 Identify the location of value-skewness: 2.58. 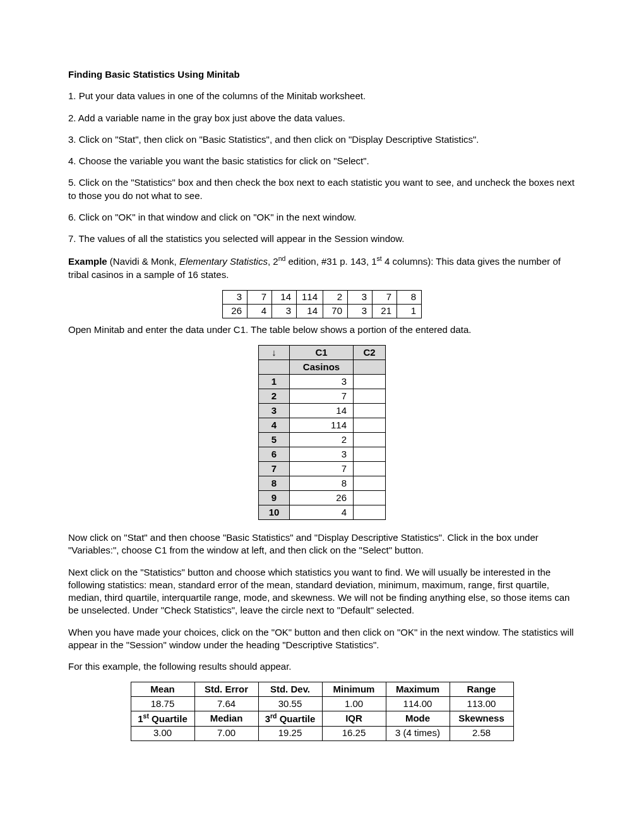
(481, 733).